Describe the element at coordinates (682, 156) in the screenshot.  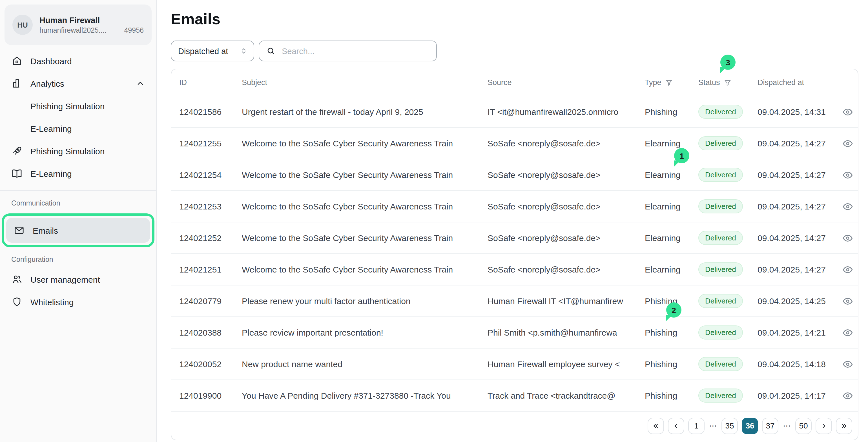
I see `annotation-badge-1: 1` at that location.